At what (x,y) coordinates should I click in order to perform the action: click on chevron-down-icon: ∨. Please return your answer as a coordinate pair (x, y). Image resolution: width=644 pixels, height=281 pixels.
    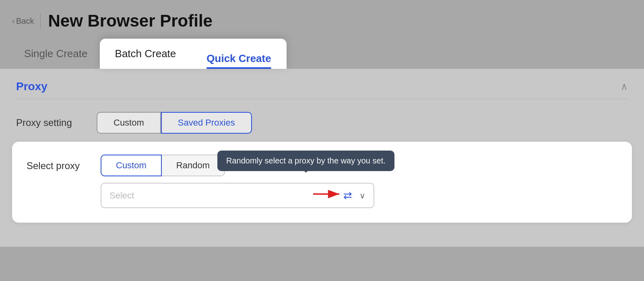
    Looking at the image, I should click on (362, 196).